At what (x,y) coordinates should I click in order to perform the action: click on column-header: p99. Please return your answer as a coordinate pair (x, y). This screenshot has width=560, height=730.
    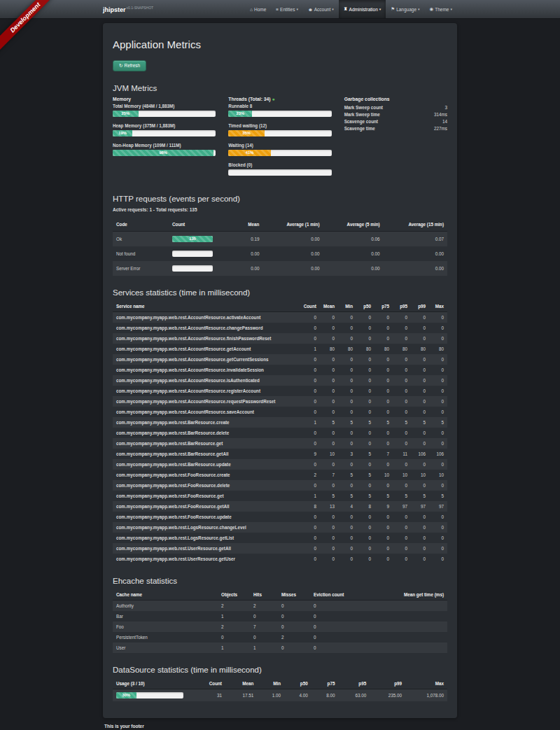
    Looking at the image, I should click on (388, 684).